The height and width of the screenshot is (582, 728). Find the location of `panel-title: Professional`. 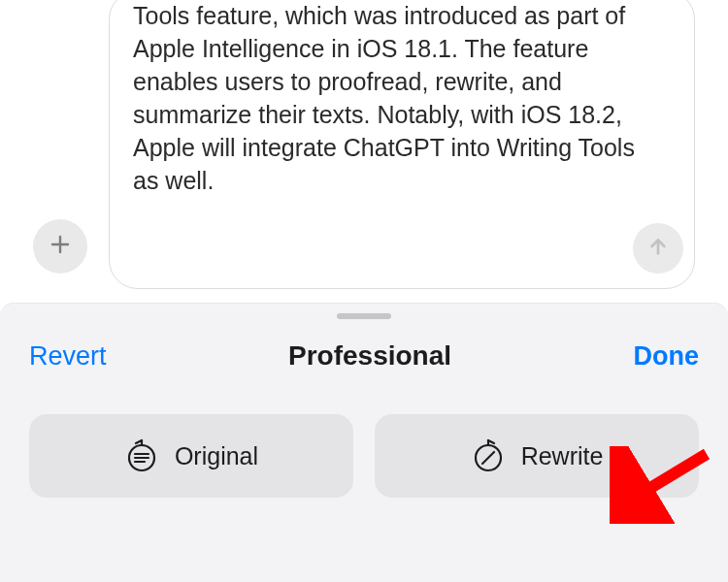

panel-title: Professional is located at coordinates (370, 356).